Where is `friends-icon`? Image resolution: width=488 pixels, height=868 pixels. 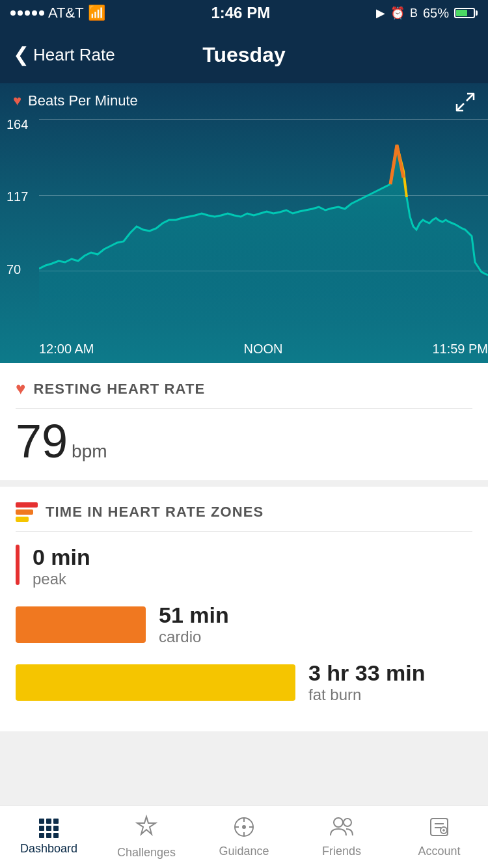 friends-icon is located at coordinates (342, 828).